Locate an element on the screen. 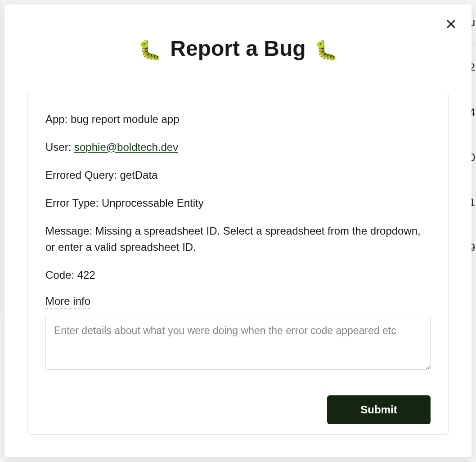  close-button: ✕ is located at coordinates (451, 24).